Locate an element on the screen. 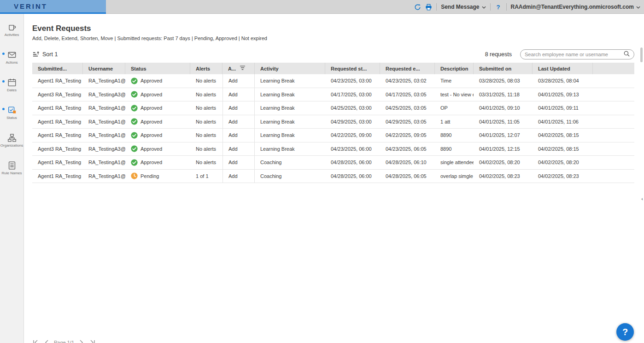  column-header-spacer is located at coordinates (614, 68).